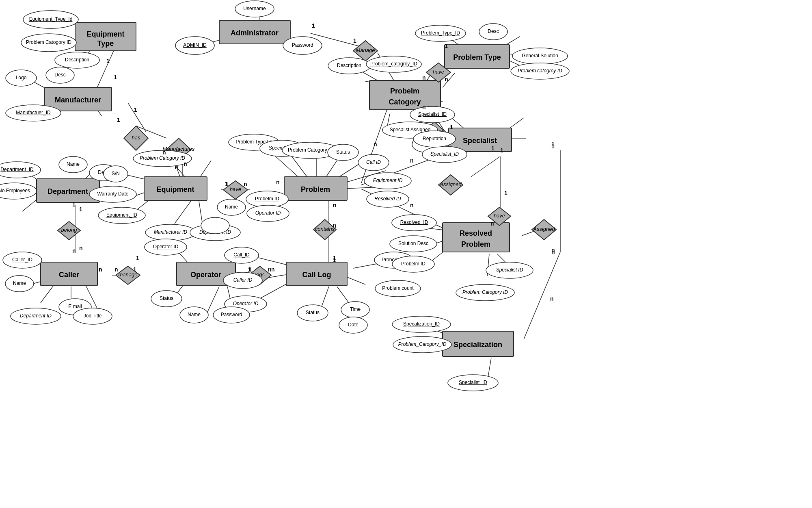 Image resolution: width=812 pixels, height=508 pixels. Describe the element at coordinates (422, 344) in the screenshot. I see `attr-problem-category-id-sz-label: Problem_Catogory_ID` at that location.